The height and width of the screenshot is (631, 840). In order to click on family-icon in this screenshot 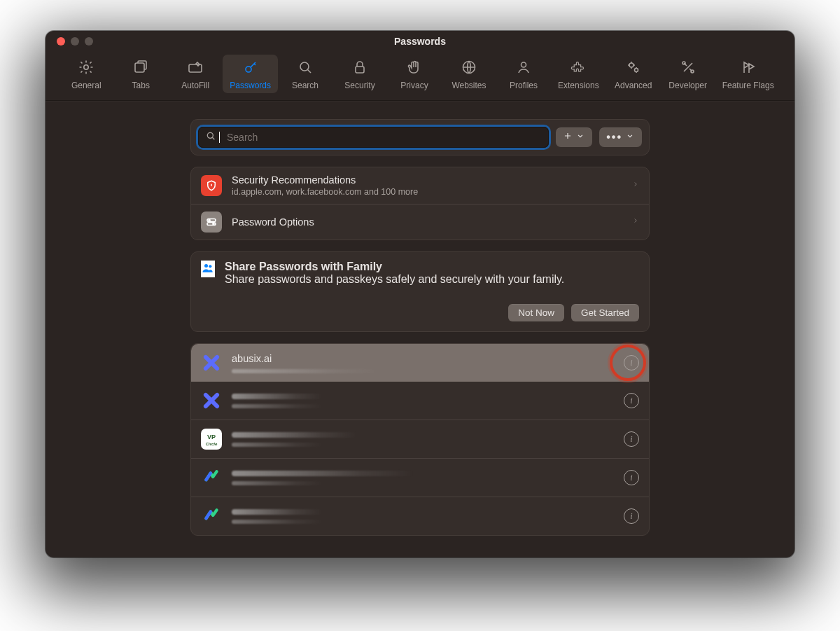, I will do `click(208, 269)`.